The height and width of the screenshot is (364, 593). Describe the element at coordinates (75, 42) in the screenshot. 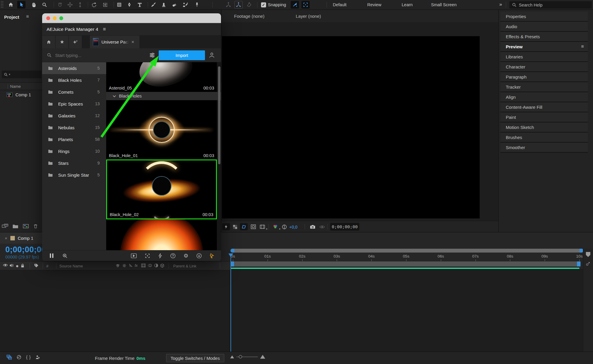

I see `effects-sparkle-icon` at that location.